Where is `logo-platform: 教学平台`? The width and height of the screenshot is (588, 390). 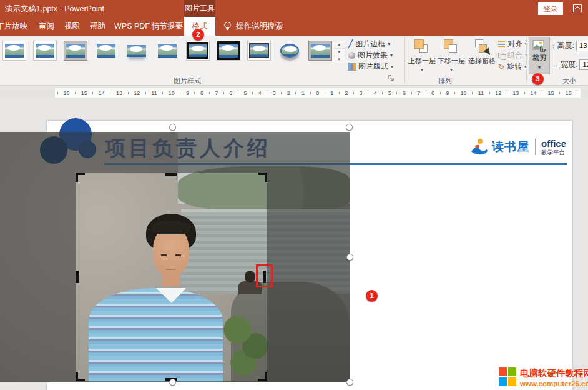
logo-platform: 教学平台 is located at coordinates (554, 152).